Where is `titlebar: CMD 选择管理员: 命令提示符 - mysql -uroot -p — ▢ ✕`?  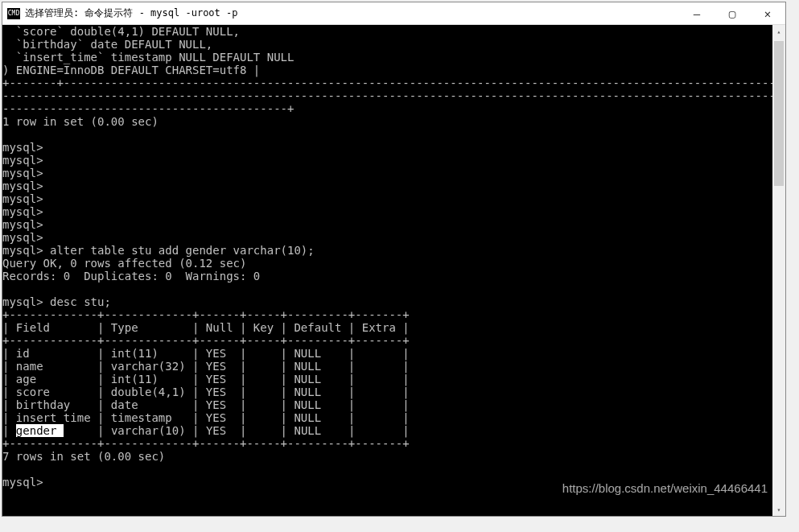 titlebar: CMD 选择管理员: 命令提示符 - mysql -uroot -p — ▢ ✕ is located at coordinates (394, 14).